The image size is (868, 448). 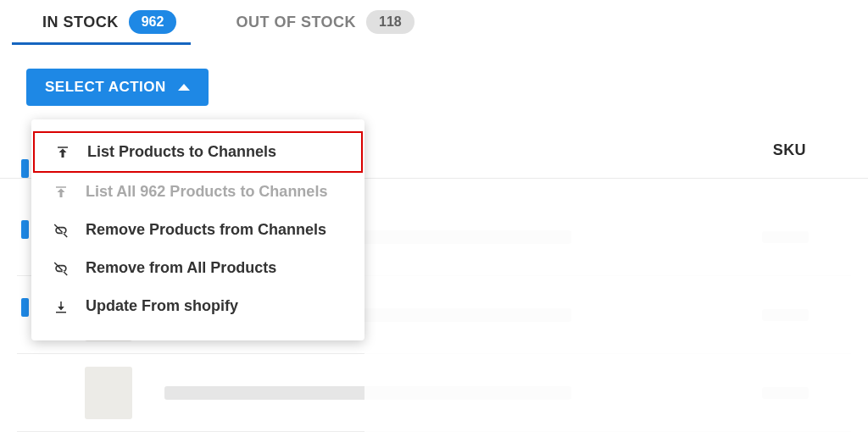 What do you see at coordinates (105, 87) in the screenshot?
I see `select-action-label: SELECT ACTION` at bounding box center [105, 87].